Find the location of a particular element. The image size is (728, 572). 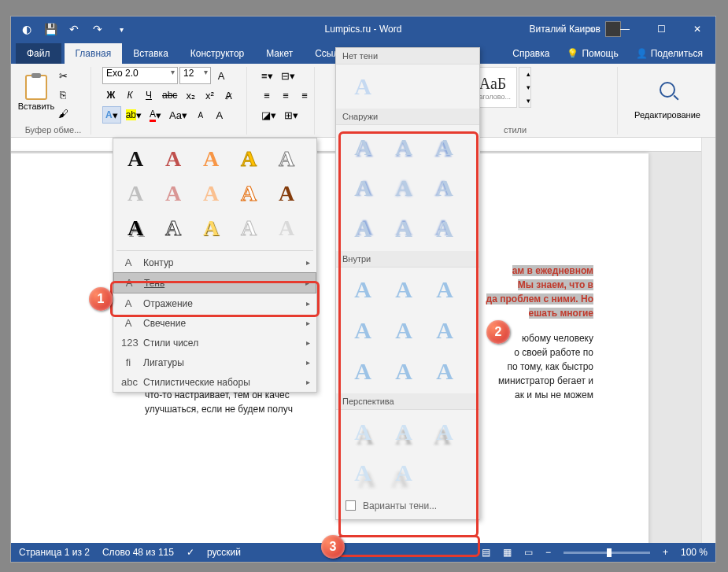

word-count: Слово 48 из 115 is located at coordinates (139, 552).